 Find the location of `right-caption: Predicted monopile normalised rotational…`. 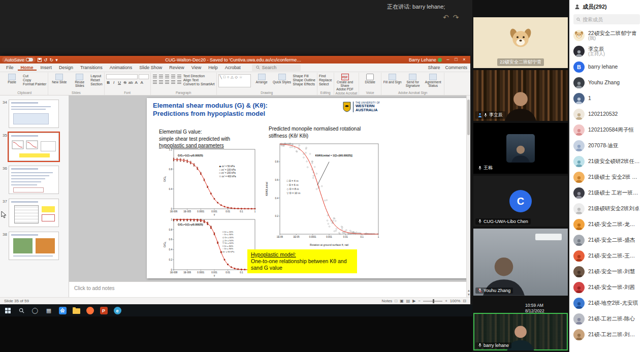

right-caption: Predicted monopile normalised rotational… is located at coordinates (315, 132).